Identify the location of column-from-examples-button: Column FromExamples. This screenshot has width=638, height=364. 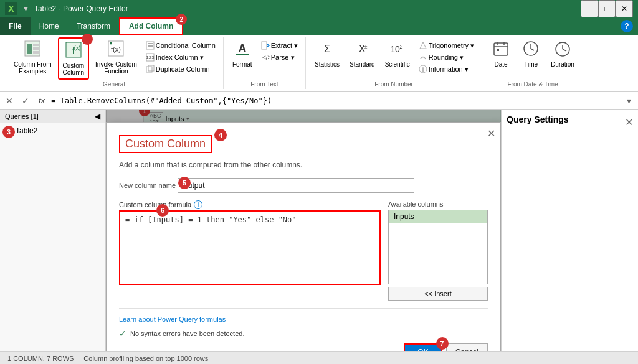
(32, 57).